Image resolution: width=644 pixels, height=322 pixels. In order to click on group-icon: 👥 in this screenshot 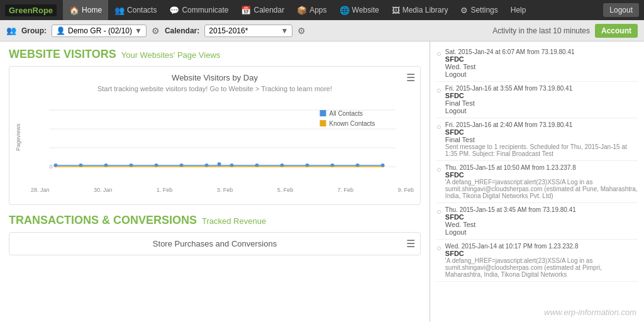, I will do `click(11, 30)`.